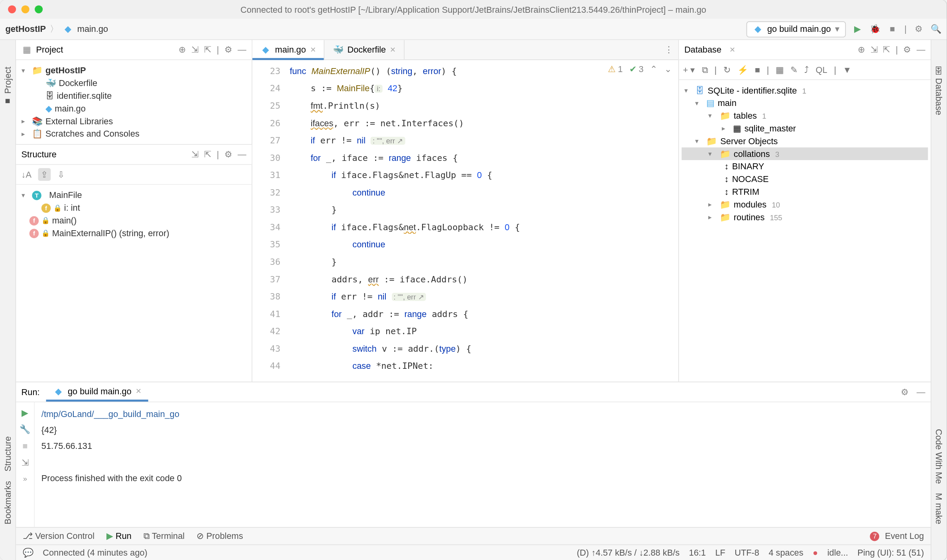 This screenshot has height=560, width=947. Describe the element at coordinates (134, 233) in the screenshot. I see `structure-item-mainexternalip: f🔒MainExternalIP() (string, error)` at that location.